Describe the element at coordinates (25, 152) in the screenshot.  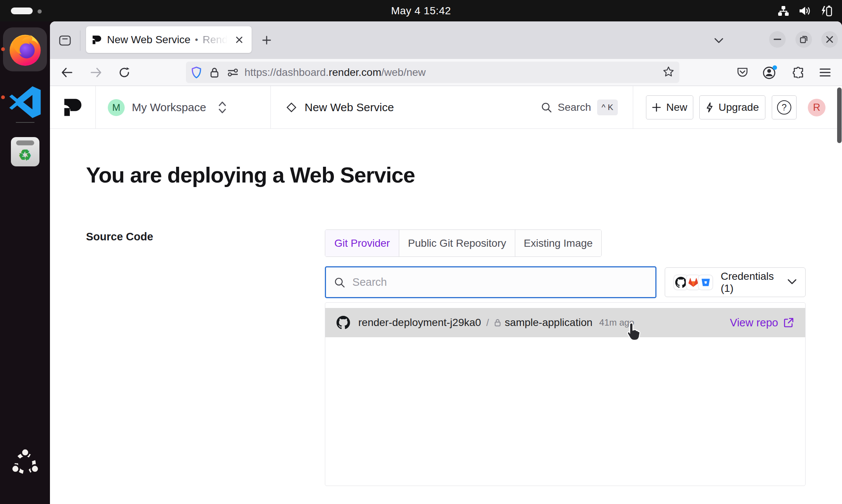
I see `dock-item-trash: ♻` at that location.